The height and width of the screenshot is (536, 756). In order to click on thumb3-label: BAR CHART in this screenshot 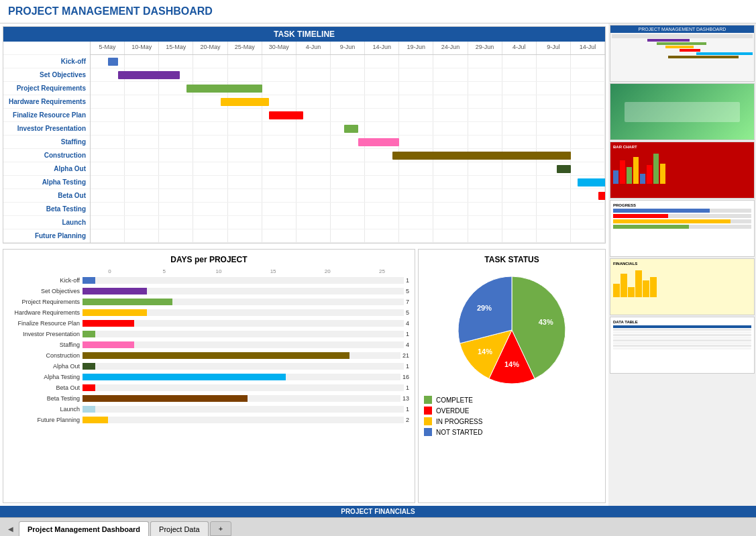, I will do `click(682, 147)`.